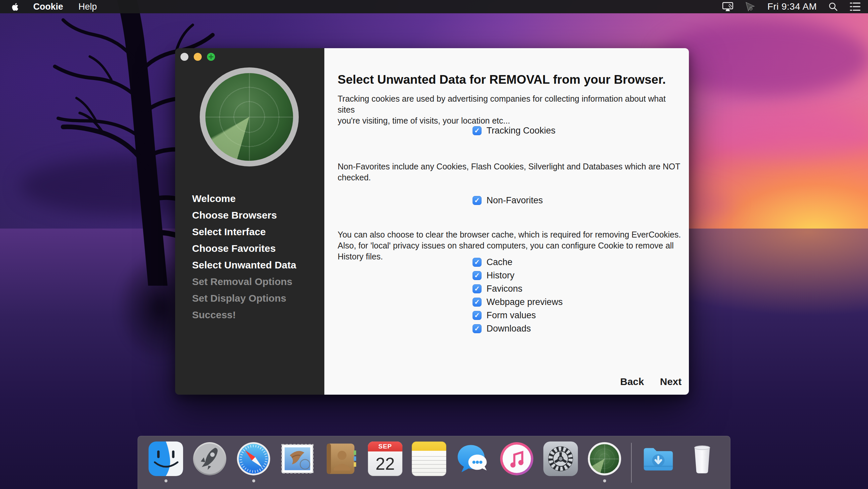  Describe the element at coordinates (210, 462) in the screenshot. I see `dock-item-launchpad` at that location.